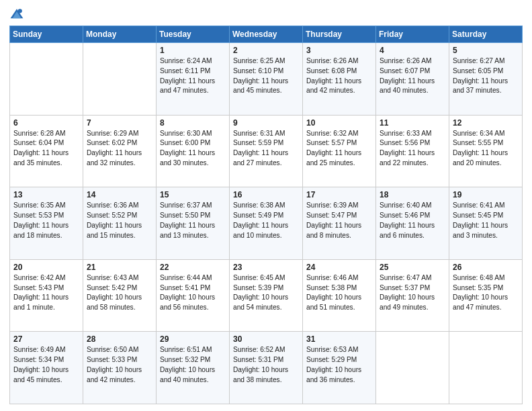 The height and width of the screenshot is (411, 532). What do you see at coordinates (266, 149) in the screenshot?
I see `day-info: Sunrise: 6:31 AM Sunset: 5:59 PM Dayligh…` at bounding box center [266, 149].